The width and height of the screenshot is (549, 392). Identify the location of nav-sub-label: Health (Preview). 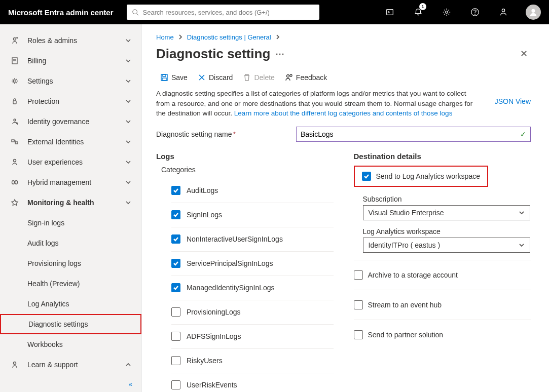
(80, 284).